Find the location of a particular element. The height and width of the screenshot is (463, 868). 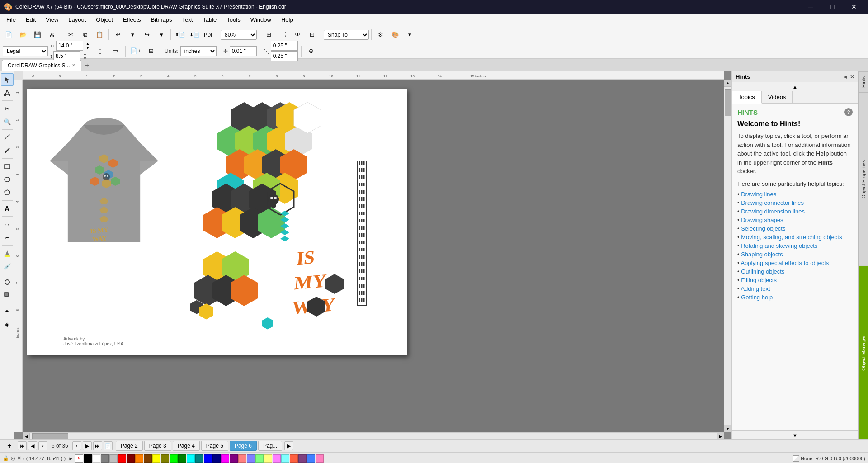

menu-table: Table is located at coordinates (210, 20).